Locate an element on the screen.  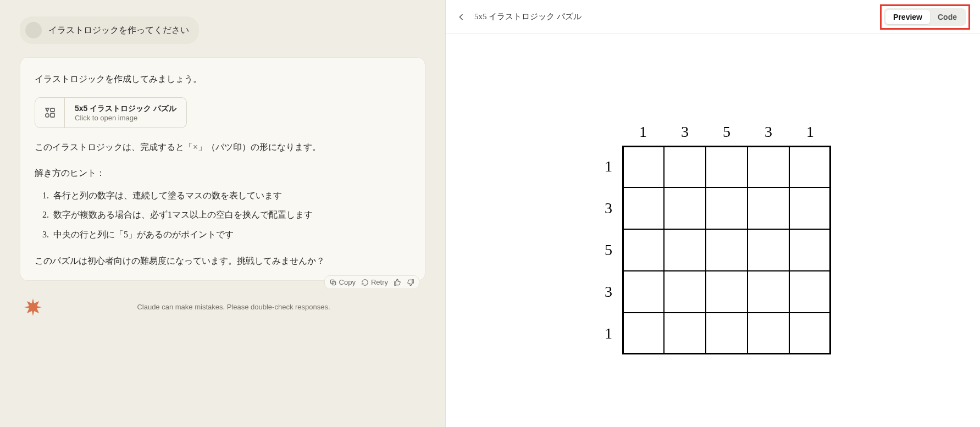
col-clue: 5 is located at coordinates (727, 132).